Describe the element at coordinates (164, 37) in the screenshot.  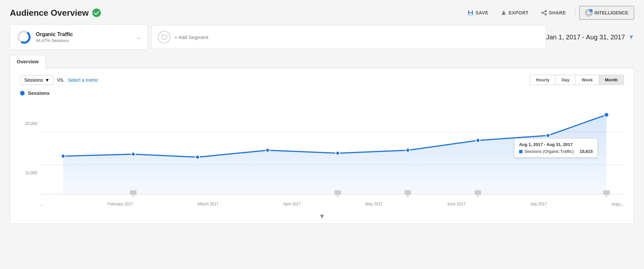
I see `add-segment-icon` at that location.